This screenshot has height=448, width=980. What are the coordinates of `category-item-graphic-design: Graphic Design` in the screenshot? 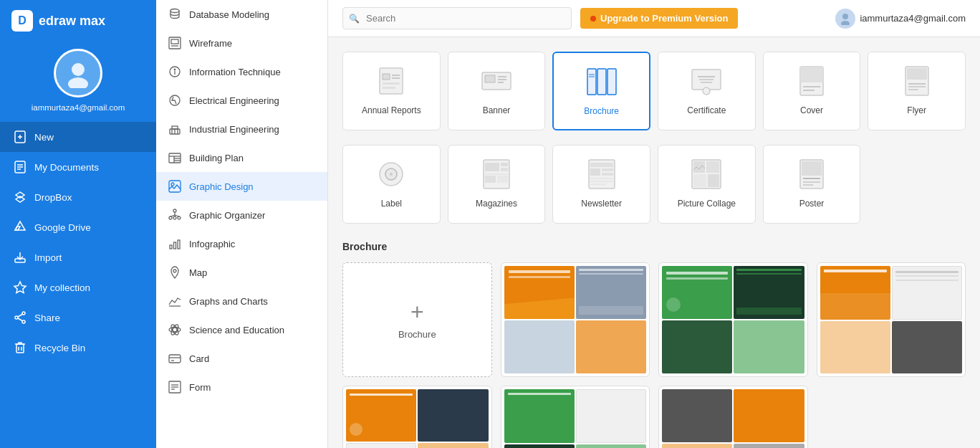 It's located at (242, 186).